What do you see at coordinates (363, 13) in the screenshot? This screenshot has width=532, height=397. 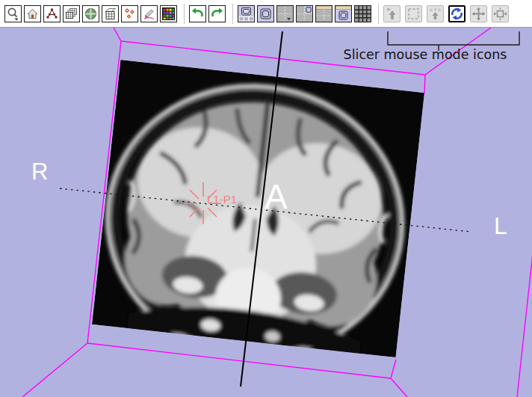 I see `layout-spreadsheet-icon` at bounding box center [363, 13].